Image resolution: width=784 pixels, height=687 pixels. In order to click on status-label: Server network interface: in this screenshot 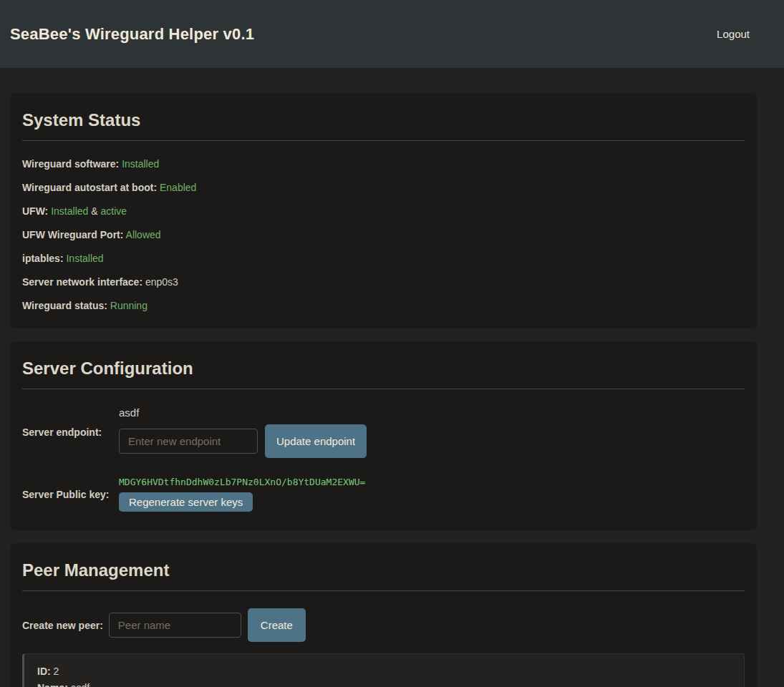, I will do `click(82, 282)`.